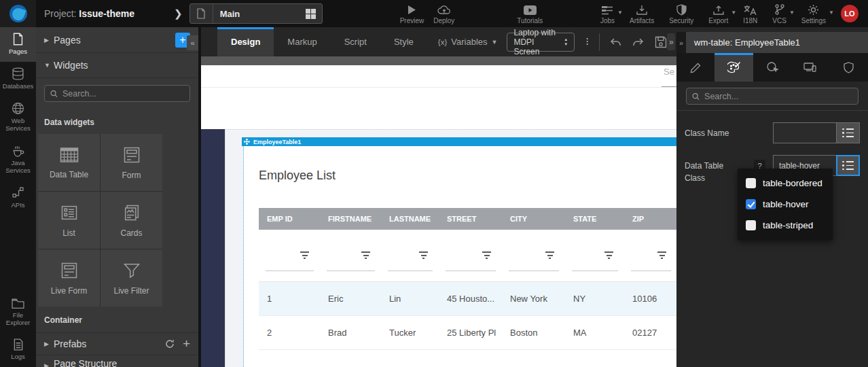 This screenshot has height=367, width=868. I want to click on widget-tile-cards: Cards, so click(132, 220).